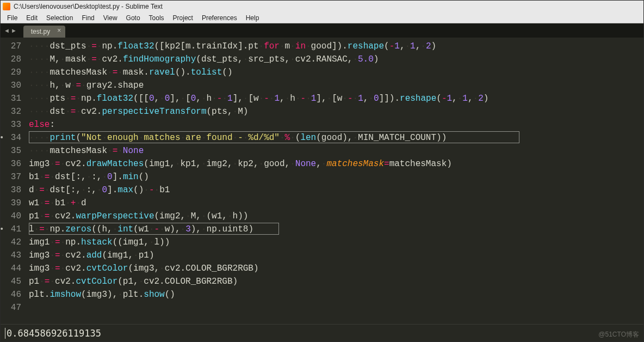  Describe the element at coordinates (335, 138) in the screenshot. I see `code-line: ····print("Not·enough·matches·are·found·…` at that location.